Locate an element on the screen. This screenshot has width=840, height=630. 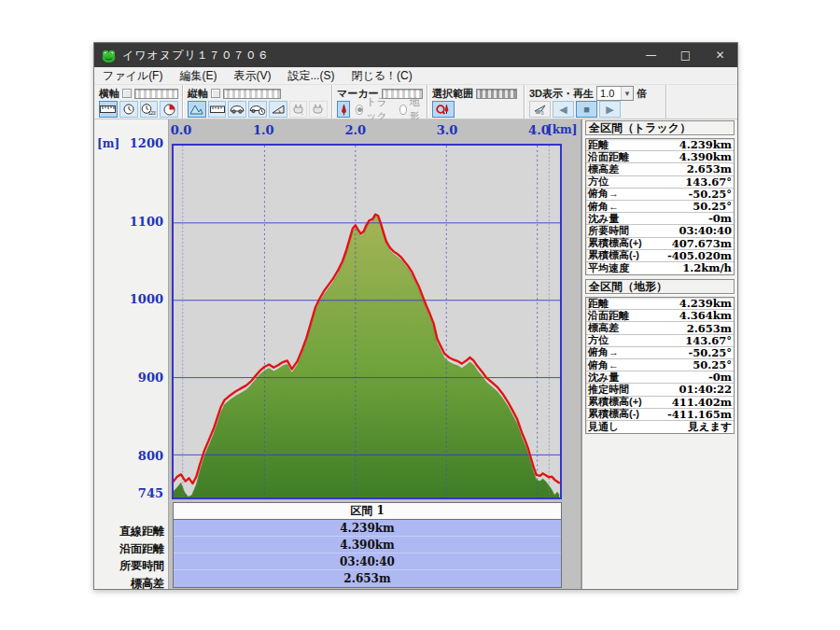
section-table-value: 2.653m is located at coordinates (368, 579).